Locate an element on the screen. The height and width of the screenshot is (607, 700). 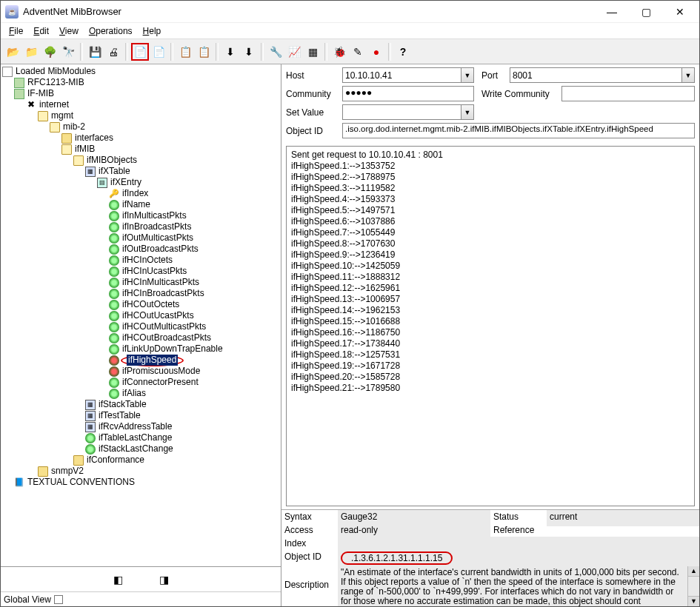
tree-node: 🔑ifIndex is located at coordinates (141, 194).